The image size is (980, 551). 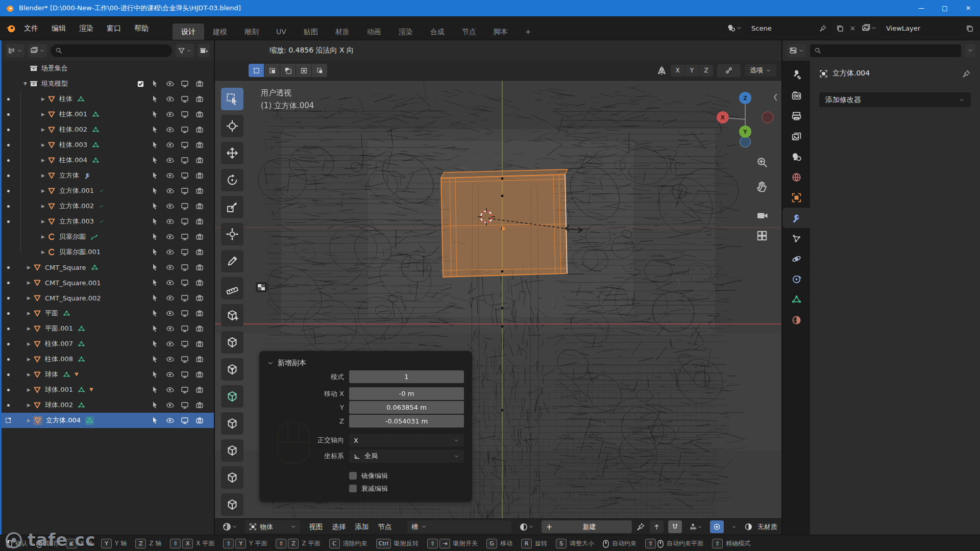 I want to click on outliner-row-场景集合: 场景集合, so click(x=108, y=68).